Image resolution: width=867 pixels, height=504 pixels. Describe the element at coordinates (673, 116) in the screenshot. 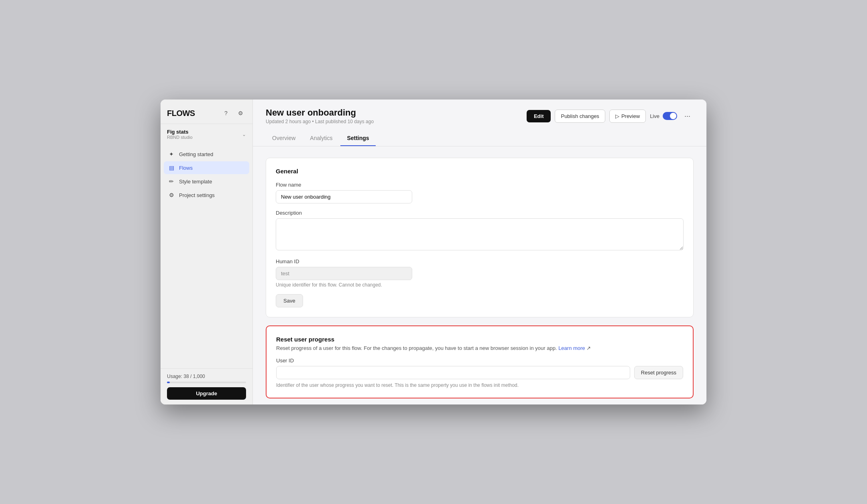

I see `toggle-knob` at that location.